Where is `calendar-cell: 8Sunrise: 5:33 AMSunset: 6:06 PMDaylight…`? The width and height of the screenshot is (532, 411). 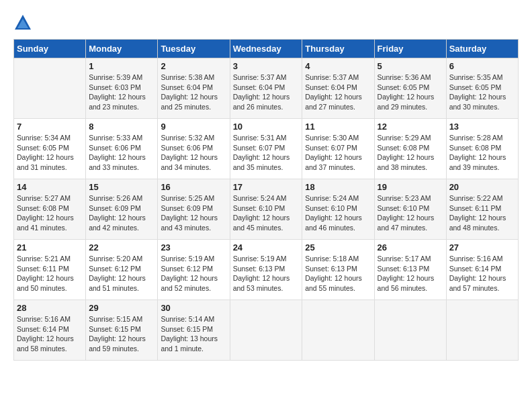
calendar-cell: 8Sunrise: 5:33 AMSunset: 6:06 PMDaylight… is located at coordinates (122, 149).